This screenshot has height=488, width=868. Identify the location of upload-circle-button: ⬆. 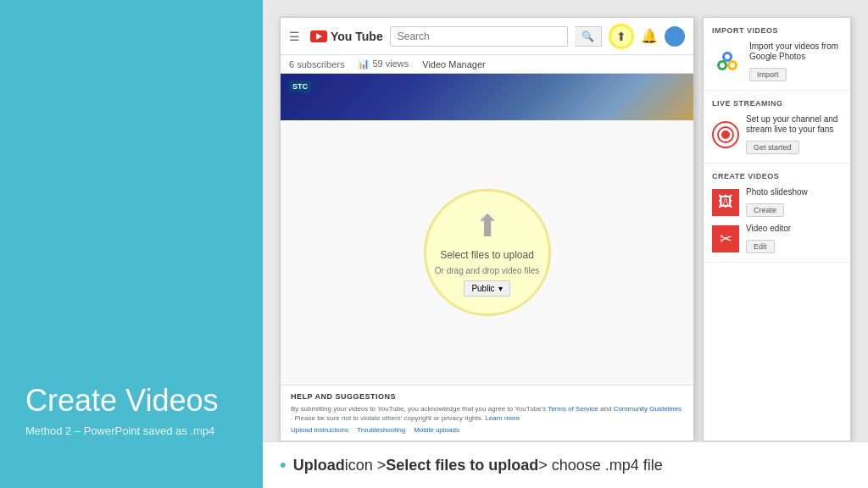
(621, 36).